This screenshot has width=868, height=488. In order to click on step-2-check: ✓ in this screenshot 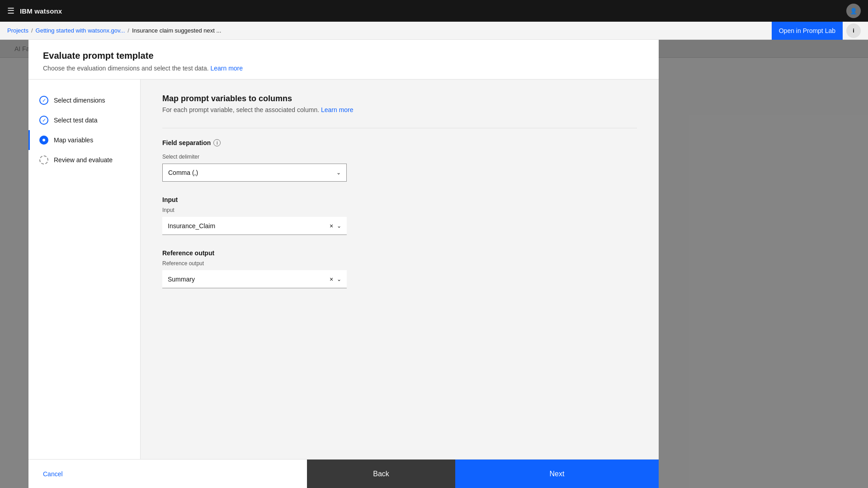, I will do `click(44, 120)`.